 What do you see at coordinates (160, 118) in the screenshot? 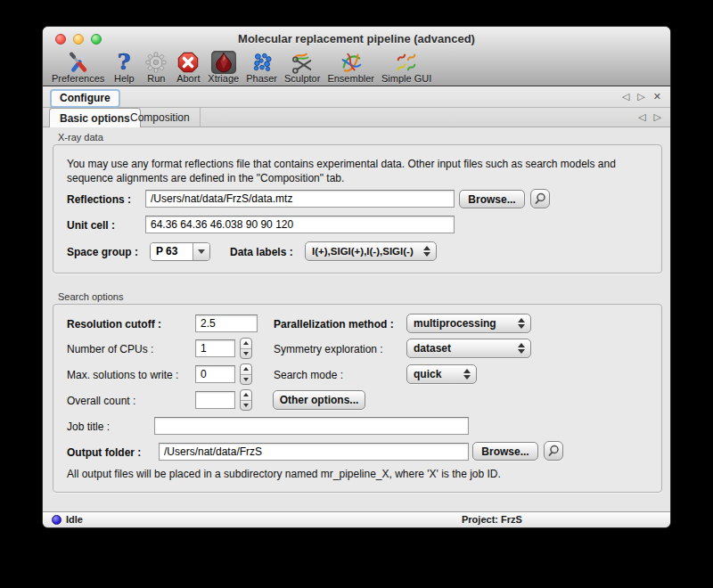
I see `tab-composition: Composition` at bounding box center [160, 118].